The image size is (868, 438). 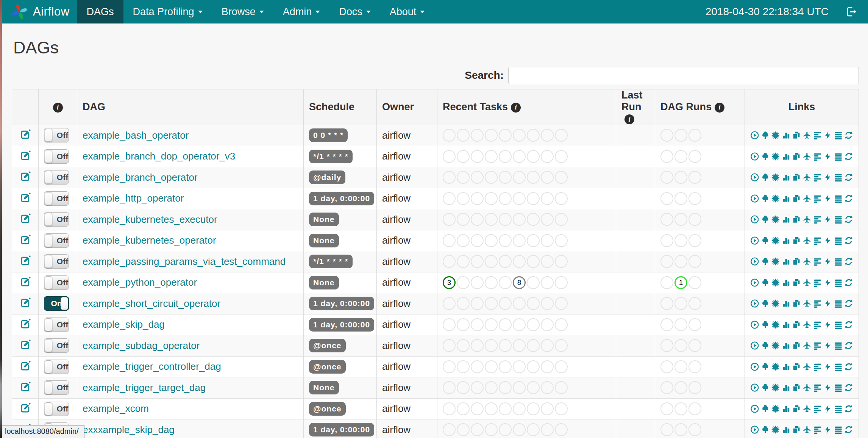 What do you see at coordinates (449, 283) in the screenshot?
I see `task-state-circle: 3` at bounding box center [449, 283].